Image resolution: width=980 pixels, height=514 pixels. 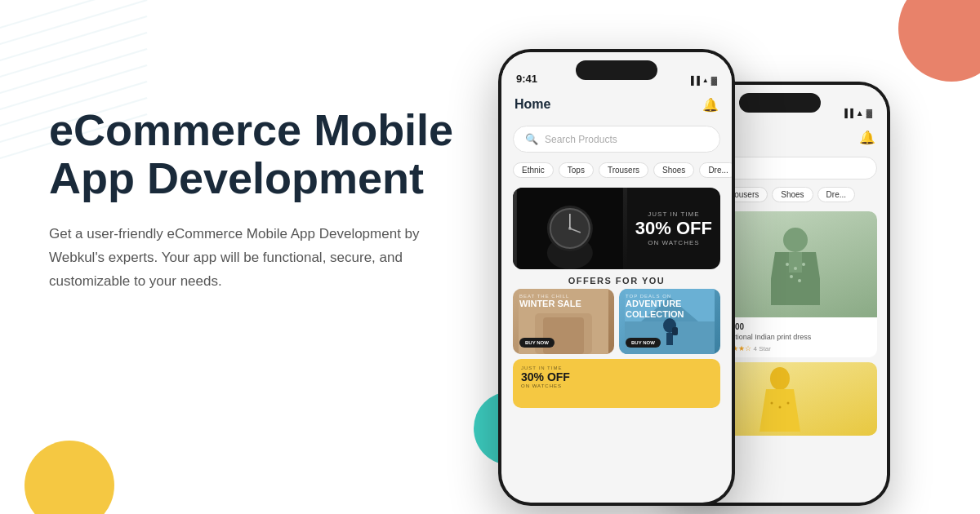 What do you see at coordinates (546, 377) in the screenshot?
I see `offer3-text: JUST IN TIME 30% OFF ON WATCHES` at bounding box center [546, 377].